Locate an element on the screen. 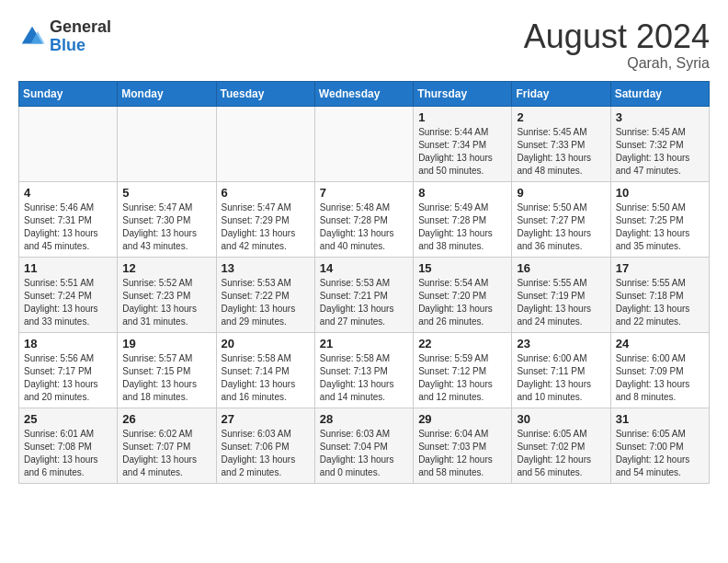 The width and height of the screenshot is (728, 563). calendar-cell: 9Sunrise: 5:50 AM Sunset: 7:27 PM Daylig… is located at coordinates (561, 219).